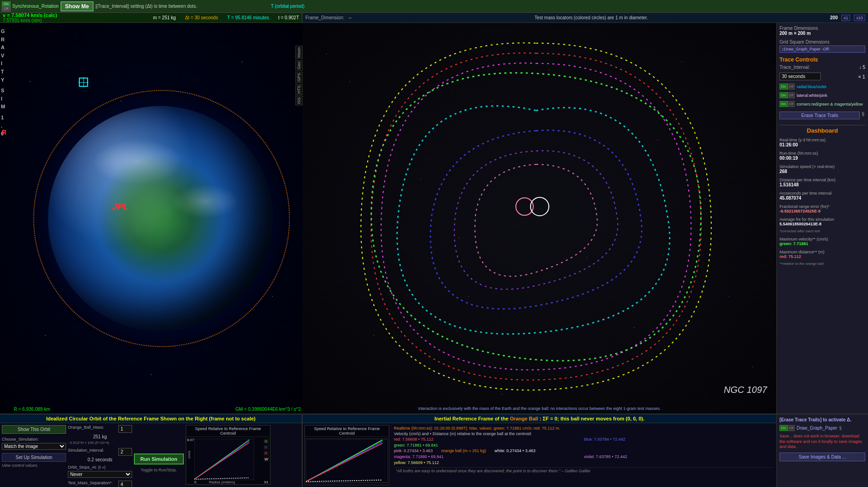 The image size is (868, 487). Describe the element at coordinates (846, 18) in the screenshot. I see `x1-button: x1` at that location.